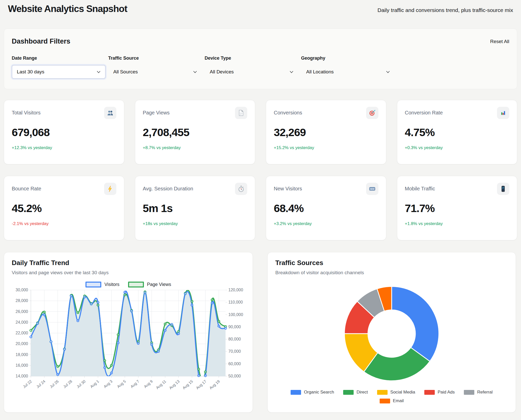 This screenshot has height=420, width=521. I want to click on donut-chart-title: Traffic Sources, so click(392, 263).